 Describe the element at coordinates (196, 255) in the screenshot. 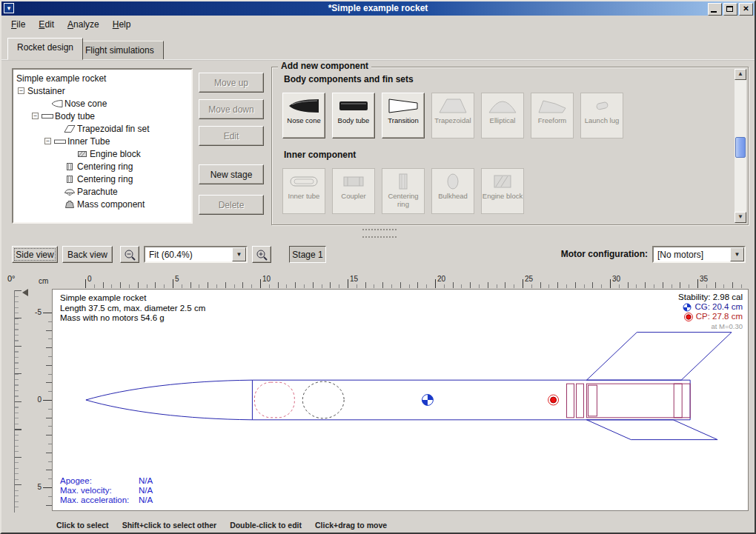

I see `zoom-level-select: Fit (60.4%) ▼` at that location.